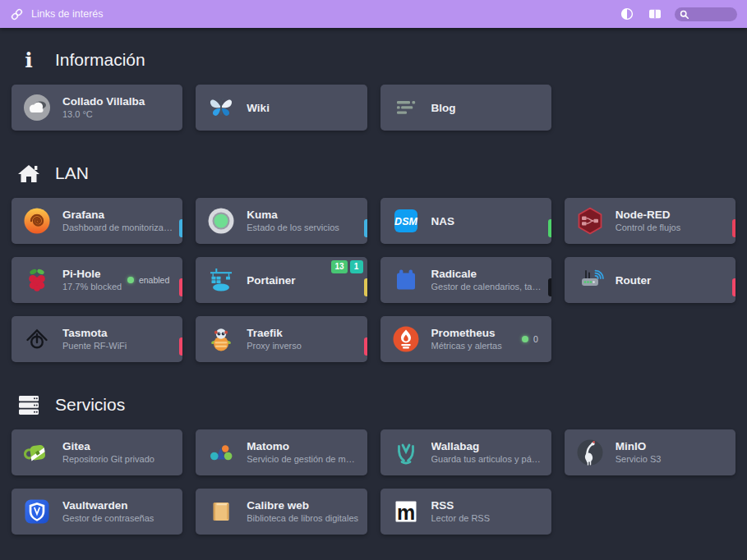 This screenshot has height=560, width=747. What do you see at coordinates (281, 108) in the screenshot?
I see `card-wiki: Wiki` at bounding box center [281, 108].